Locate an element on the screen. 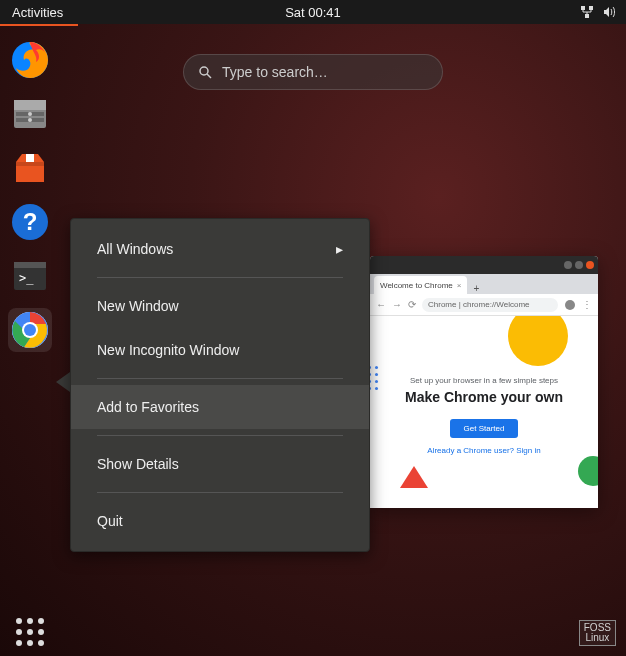  menu-label: Show Details is located at coordinates (138, 464).